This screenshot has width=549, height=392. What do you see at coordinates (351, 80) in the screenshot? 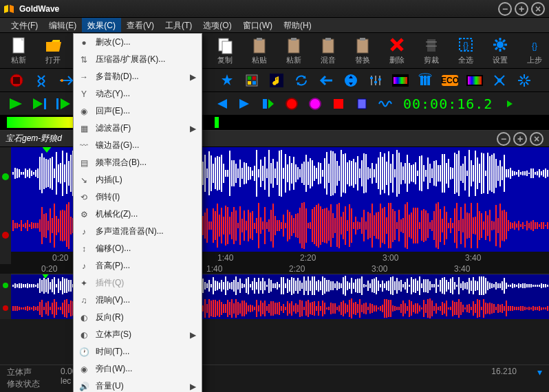
I see `effect-updown-icon` at bounding box center [351, 80].